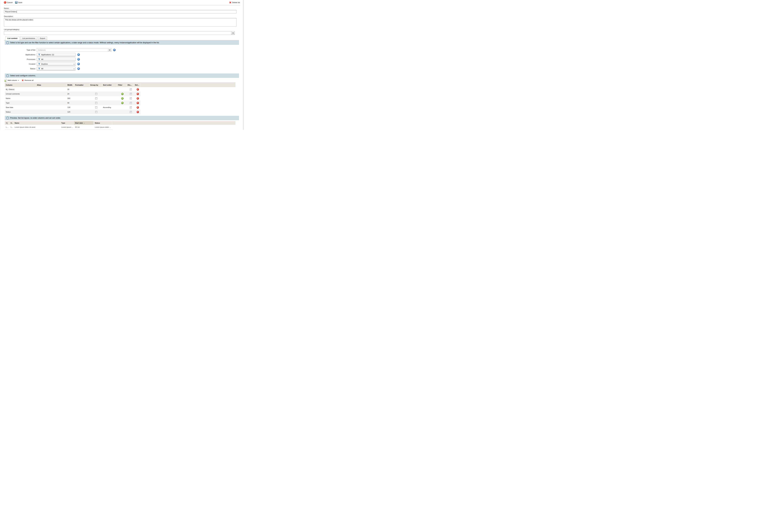 This screenshot has width=778, height=532. I want to click on list-editor-page: ✕ Cancel Save Delete list Name: Placed O…, so click(122, 65).